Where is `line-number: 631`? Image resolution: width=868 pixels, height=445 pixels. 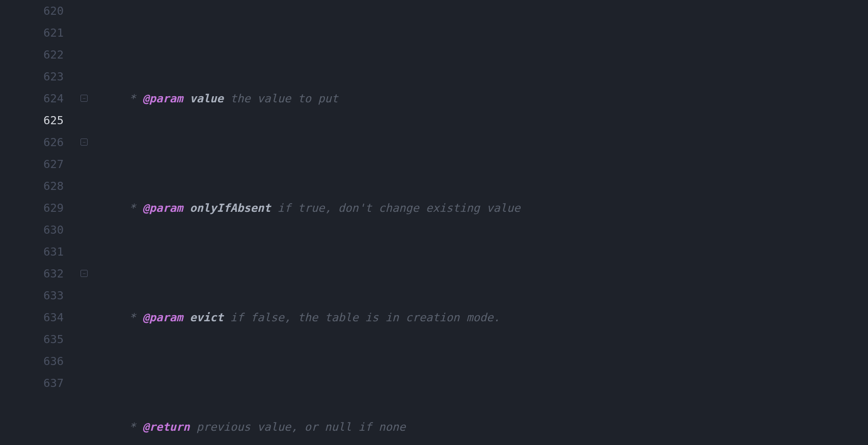 line-number: 631 is located at coordinates (32, 252).